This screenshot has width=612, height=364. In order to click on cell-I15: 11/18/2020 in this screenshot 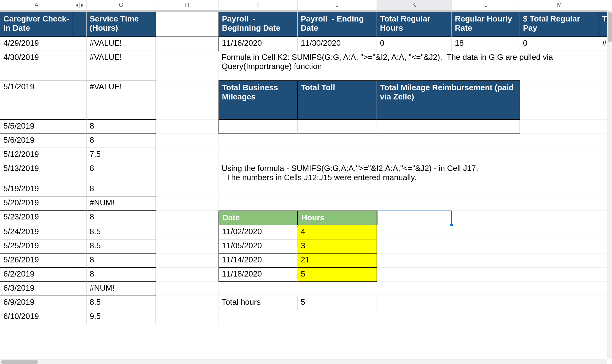, I will do `click(258, 275)`.